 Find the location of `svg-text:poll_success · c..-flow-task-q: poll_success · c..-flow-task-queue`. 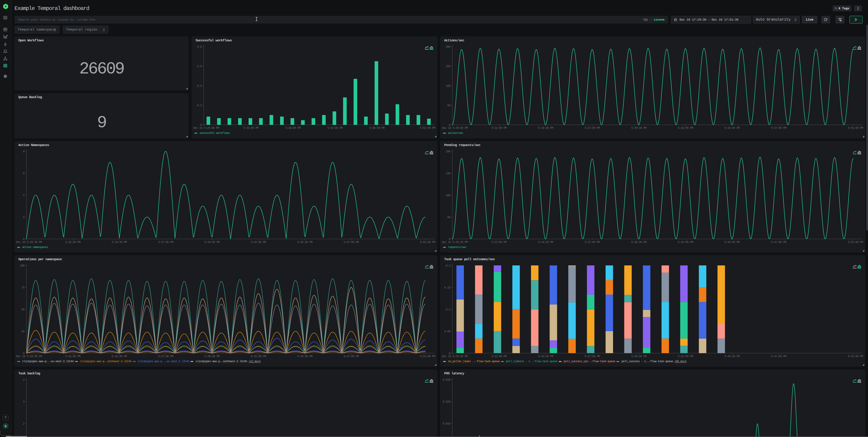

svg-text:poll_success · c..-flow-task-q: poll_success · c..-flow-task-queue is located at coordinates (647, 362).